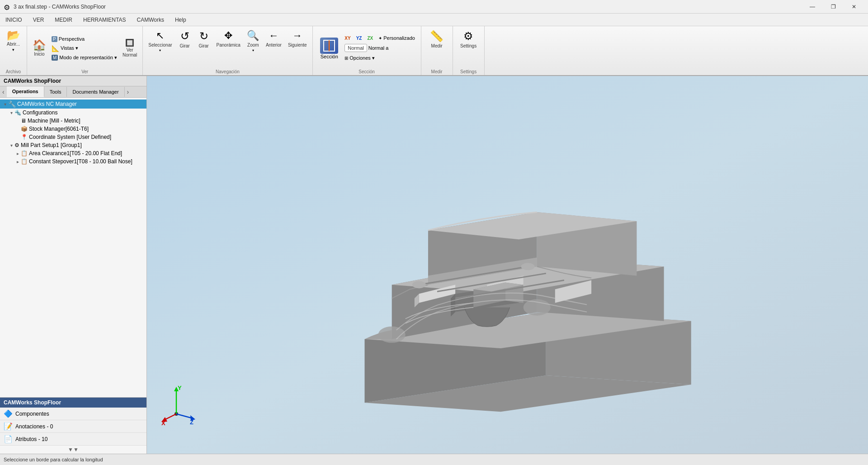  What do you see at coordinates (297, 39) in the screenshot?
I see `siguiente-button: → Siguiente` at bounding box center [297, 39].